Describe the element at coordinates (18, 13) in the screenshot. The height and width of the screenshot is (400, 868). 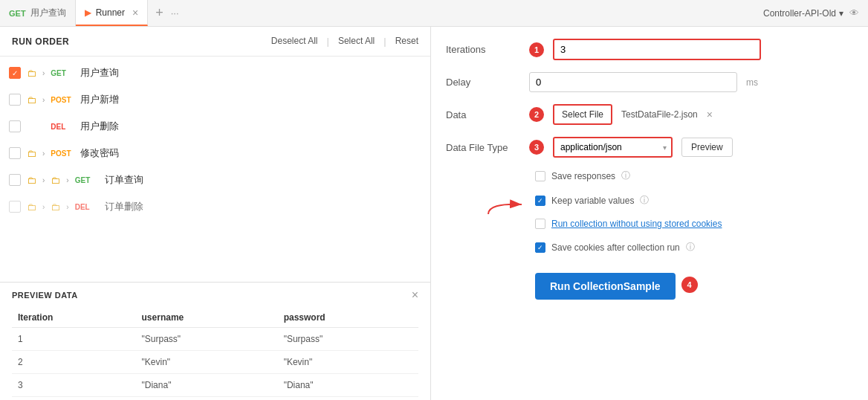
I see `tab-get-method: GET` at that location.